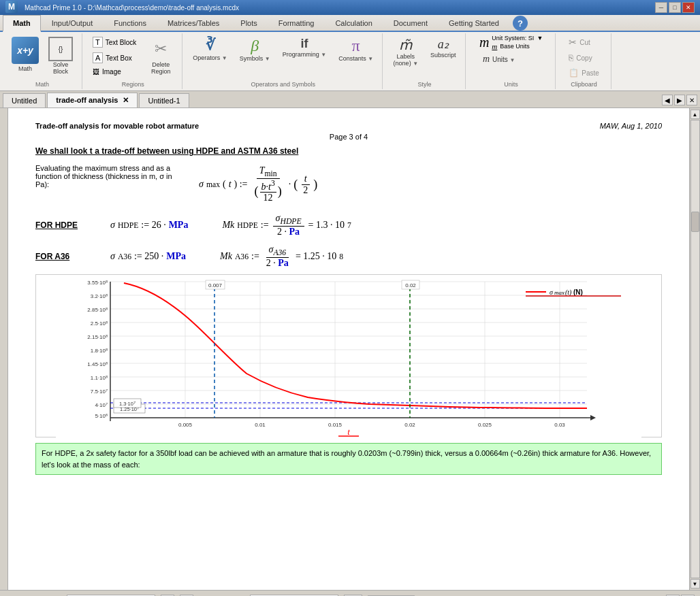 This screenshot has width=700, height=596. What do you see at coordinates (349, 459) in the screenshot?
I see `footnote-box: For HDPE, a 2x safety factor for a 350lb…` at bounding box center [349, 459].